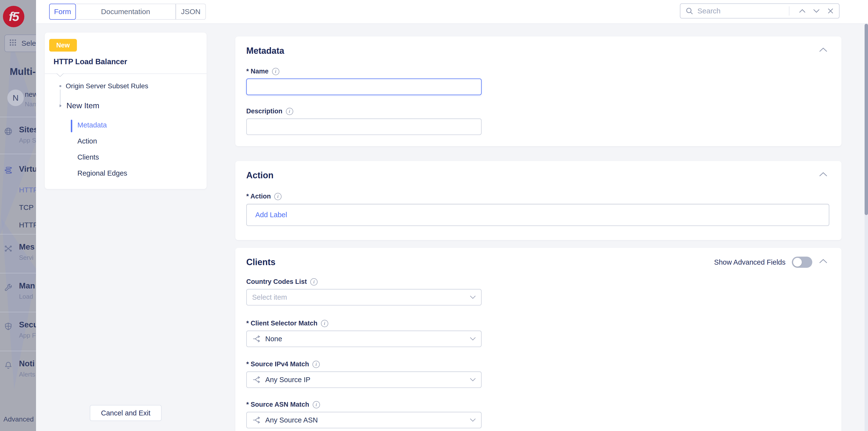  What do you see at coordinates (13, 43) in the screenshot?
I see `grid-icon` at bounding box center [13, 43].